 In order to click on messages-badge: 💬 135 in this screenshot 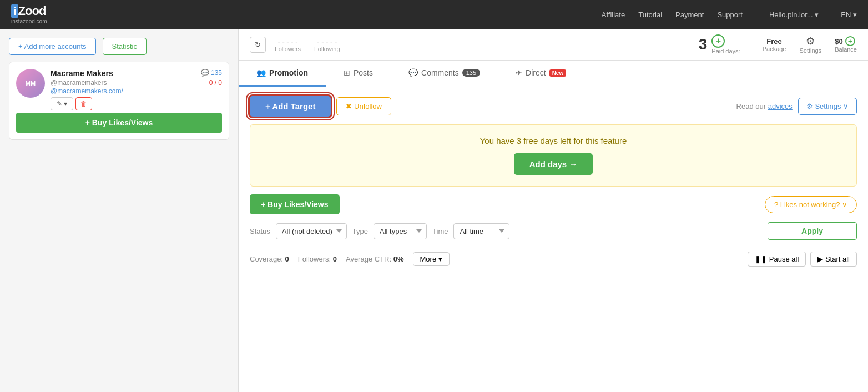, I will do `click(211, 73)`.